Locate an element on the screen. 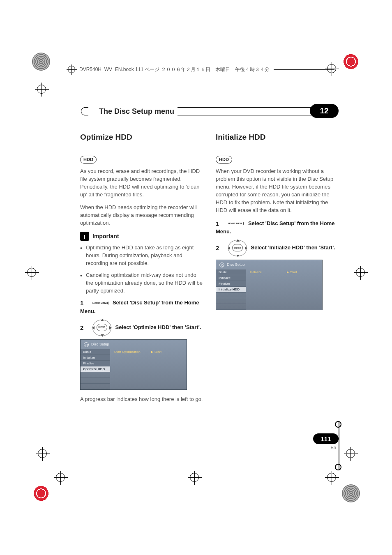 The image size is (392, 555). chapter-header: The Disc Setup menu 12 is located at coordinates (210, 111).